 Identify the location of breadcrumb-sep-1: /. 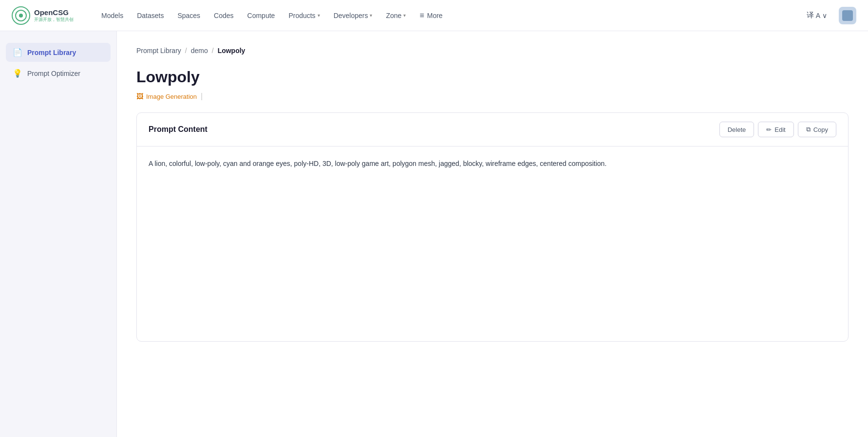
(186, 51).